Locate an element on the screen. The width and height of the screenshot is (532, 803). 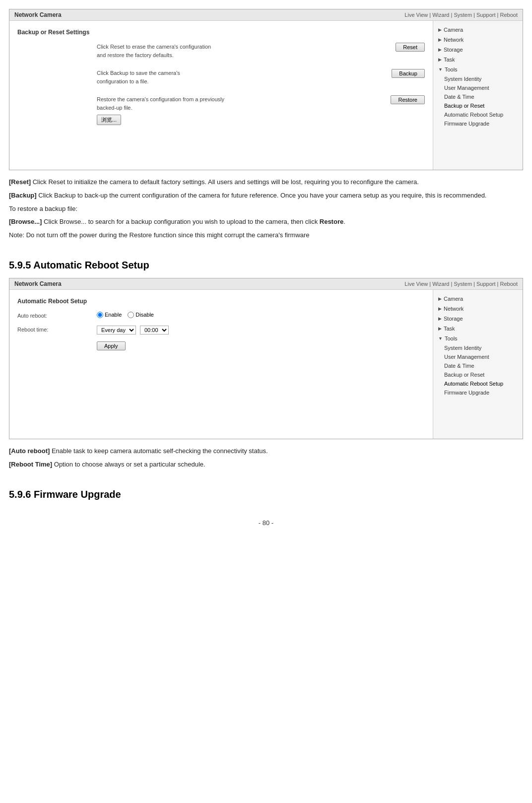
backup-button: Backup is located at coordinates (408, 73).